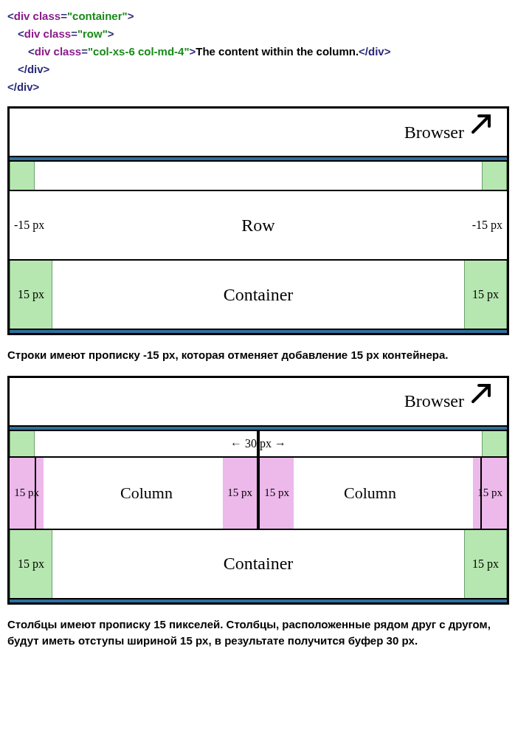 Image resolution: width=532 pixels, height=756 pixels. What do you see at coordinates (236, 444) in the screenshot?
I see `arrow-left-icon: ←` at bounding box center [236, 444].